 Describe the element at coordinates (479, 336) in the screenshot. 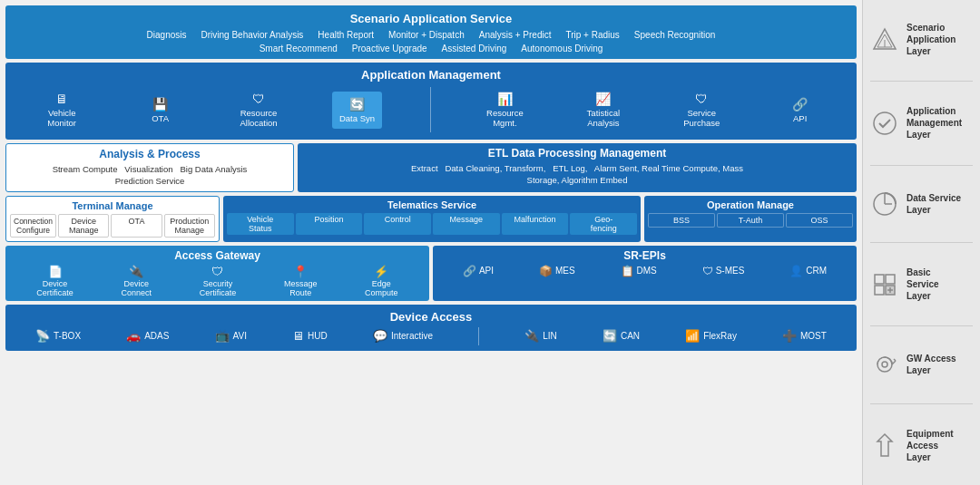

I see `da-divider` at that location.